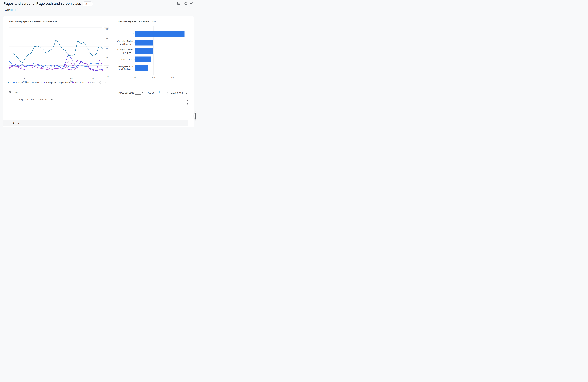 This screenshot has width=588, height=382. What do you see at coordinates (172, 78) in the screenshot?
I see `svg-text: 100K` at bounding box center [172, 78].